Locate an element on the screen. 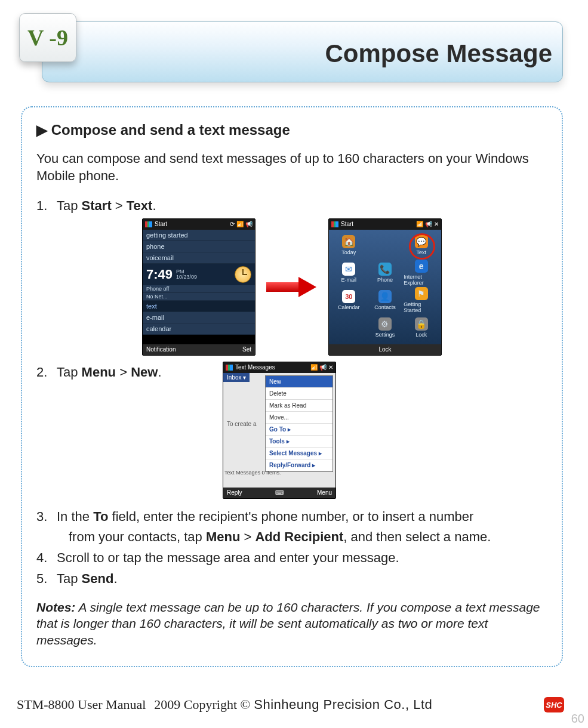  status-icons: ⟳ 📶 📢 is located at coordinates (241, 224).